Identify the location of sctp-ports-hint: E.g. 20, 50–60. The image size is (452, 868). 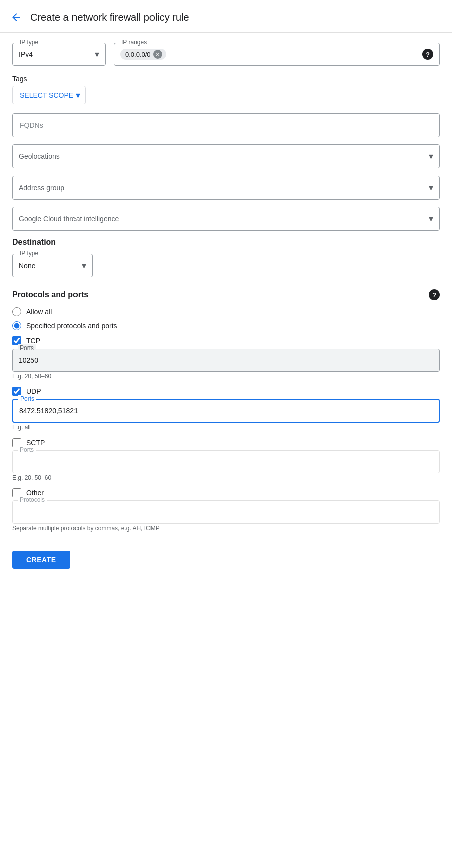
(226, 478).